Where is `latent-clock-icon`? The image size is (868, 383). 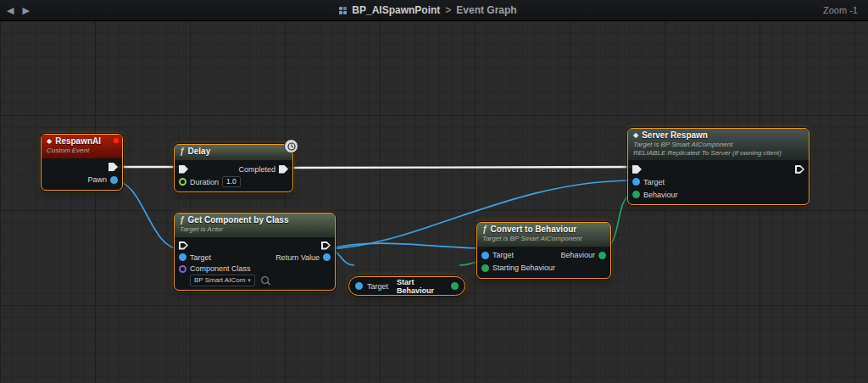
latent-clock-icon is located at coordinates (292, 146).